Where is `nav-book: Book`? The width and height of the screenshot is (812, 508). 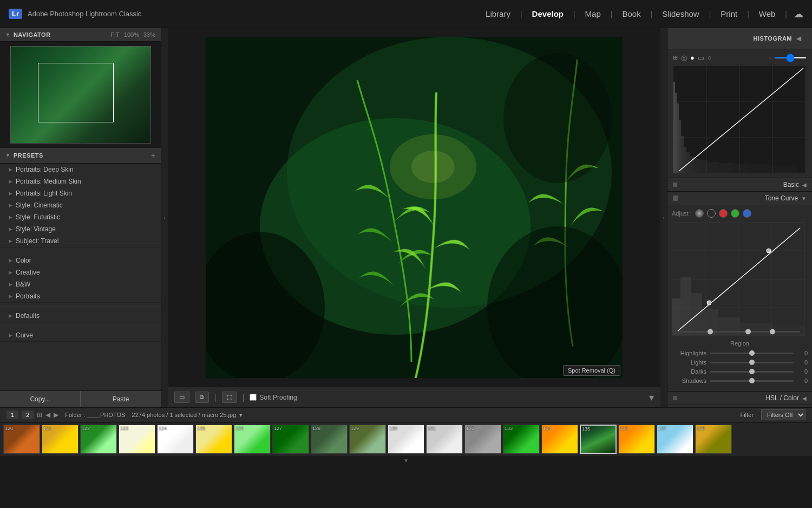 nav-book: Book is located at coordinates (631, 14).